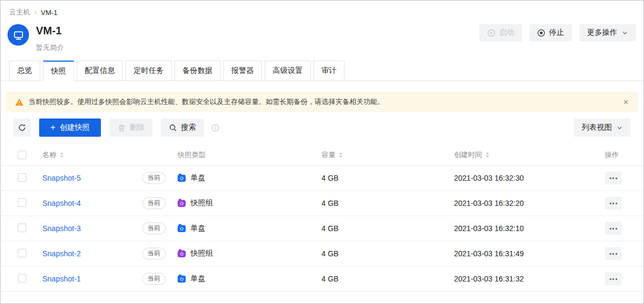 This screenshot has height=304, width=644. I want to click on more-actions-label: 更多操作, so click(602, 33).